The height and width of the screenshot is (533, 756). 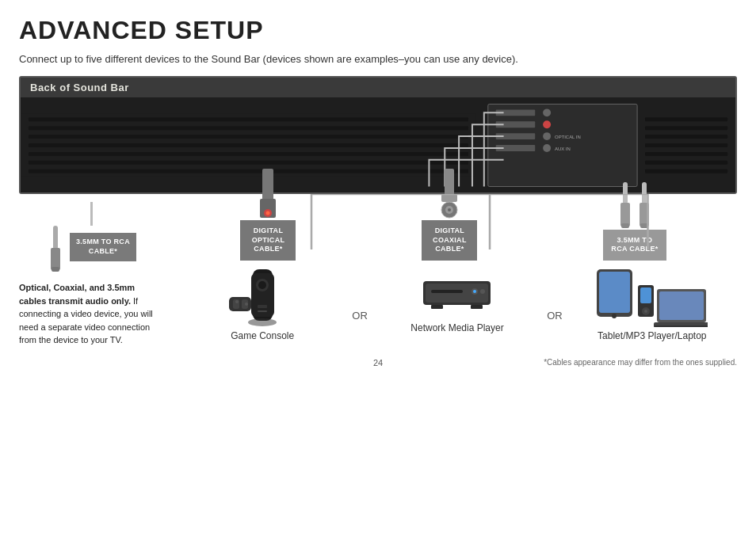 I want to click on game-console-col: Game Console, so click(x=262, y=303).